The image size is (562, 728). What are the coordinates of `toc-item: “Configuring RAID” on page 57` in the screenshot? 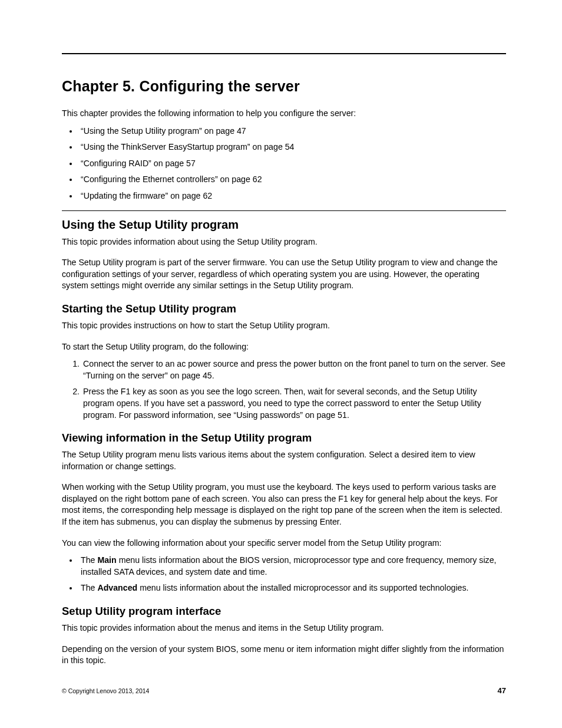 It's located at (292, 164).